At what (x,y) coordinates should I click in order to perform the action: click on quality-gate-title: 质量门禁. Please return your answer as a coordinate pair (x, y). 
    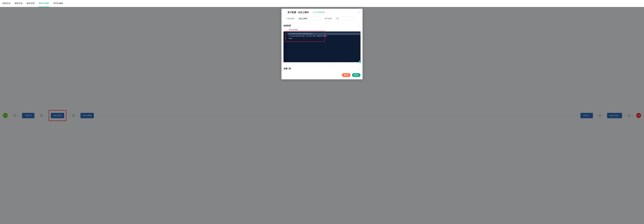
    Looking at the image, I should click on (287, 69).